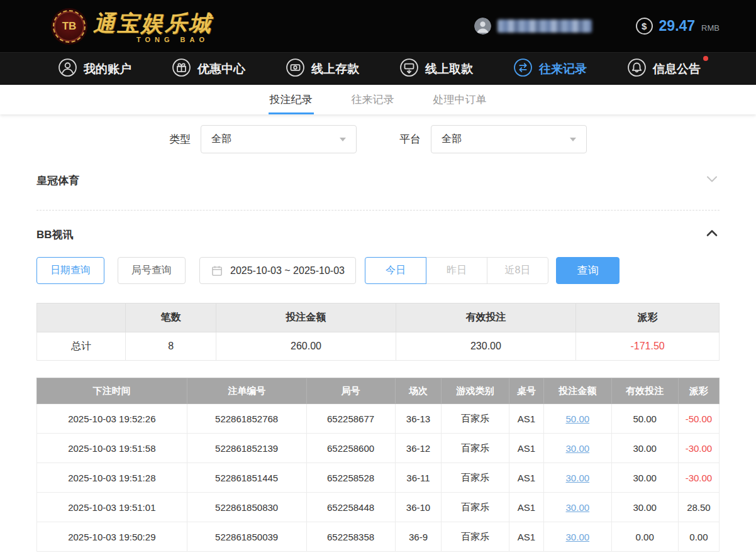 This screenshot has width=756, height=553. What do you see at coordinates (418, 508) in the screenshot?
I see `session: 36-10` at bounding box center [418, 508].